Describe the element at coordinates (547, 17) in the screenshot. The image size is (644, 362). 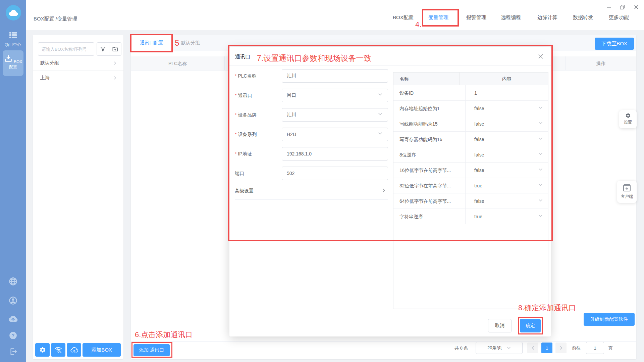
I see `nav-edge-computing: 边缘计算` at that location.